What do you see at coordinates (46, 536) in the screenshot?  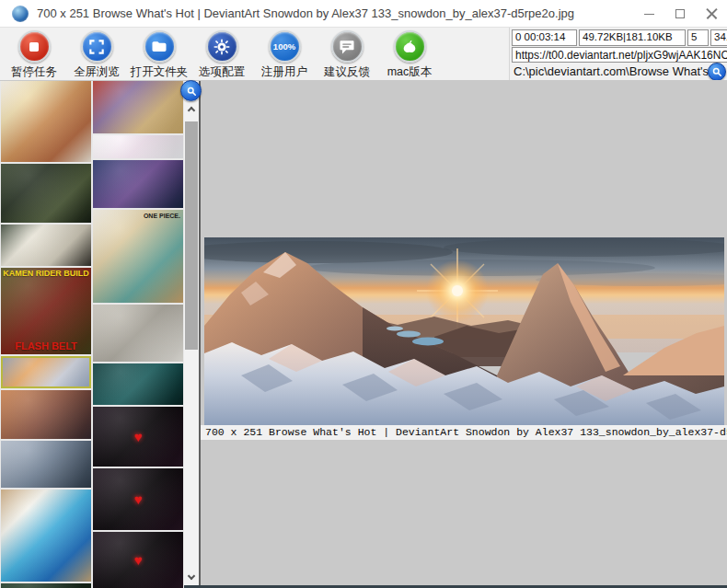 I see `thumbnail-watercolor-girl` at bounding box center [46, 536].